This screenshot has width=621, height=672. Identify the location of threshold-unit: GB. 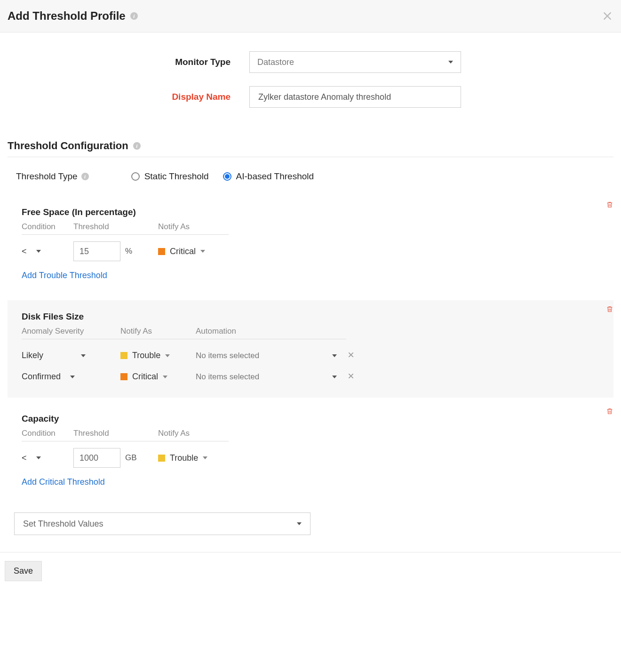
(131, 458).